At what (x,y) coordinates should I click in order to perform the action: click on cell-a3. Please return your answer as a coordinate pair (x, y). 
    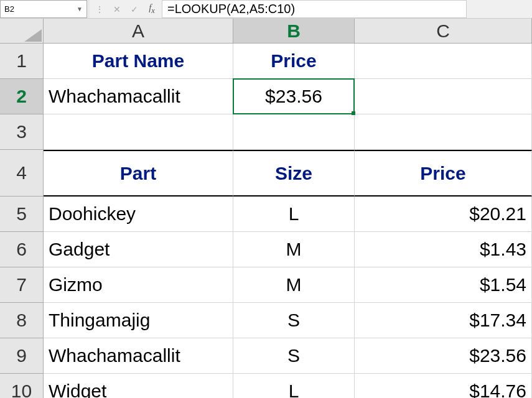
    Looking at the image, I should click on (138, 132).